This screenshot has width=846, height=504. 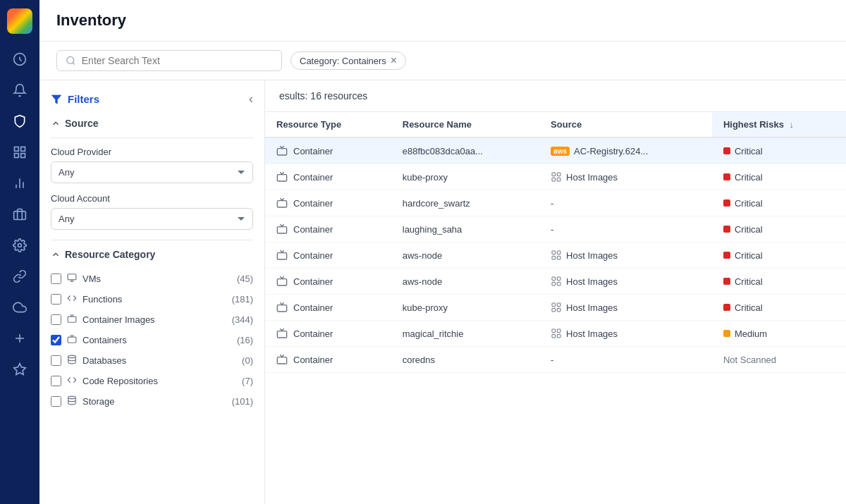 What do you see at coordinates (779, 125) in the screenshot?
I see `col-highest-risks: Highest Risks ↓` at bounding box center [779, 125].